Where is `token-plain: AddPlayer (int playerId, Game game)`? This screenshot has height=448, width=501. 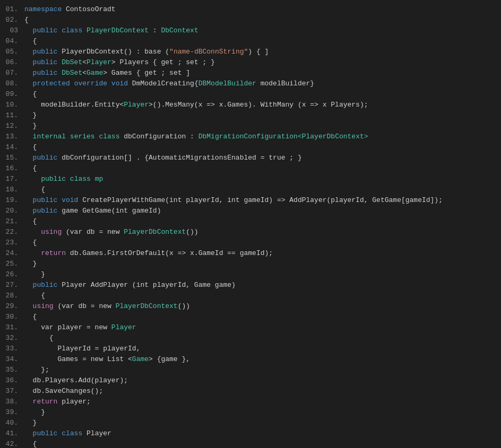
token-plain: AddPlayer (int playerId, Game game) is located at coordinates (163, 285).